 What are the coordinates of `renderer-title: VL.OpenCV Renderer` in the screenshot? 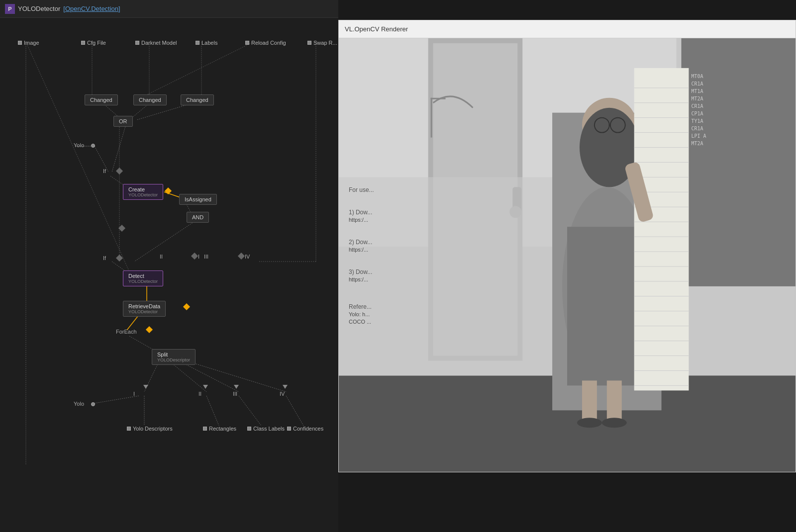 It's located at (376, 29).